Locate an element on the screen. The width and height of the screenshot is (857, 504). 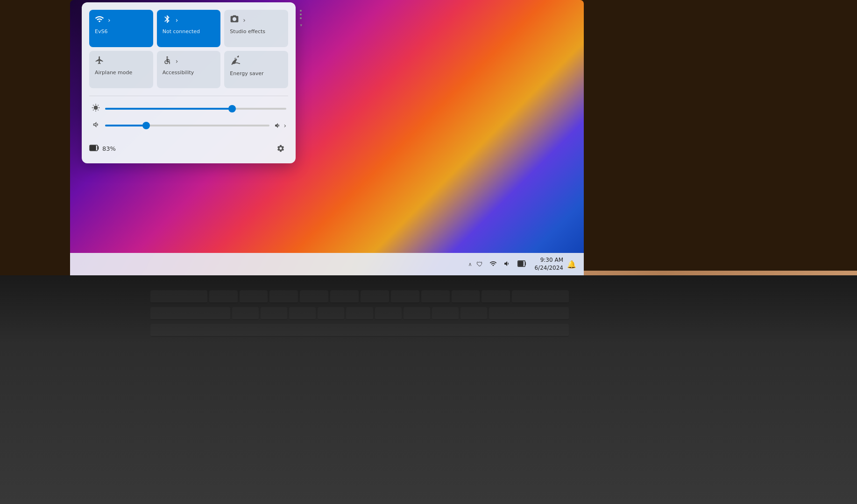
key-f is located at coordinates (331, 314).